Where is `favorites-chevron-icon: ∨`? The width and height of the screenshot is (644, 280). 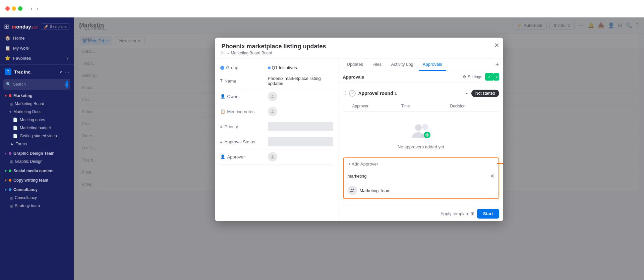 favorites-chevron-icon: ∨ is located at coordinates (68, 58).